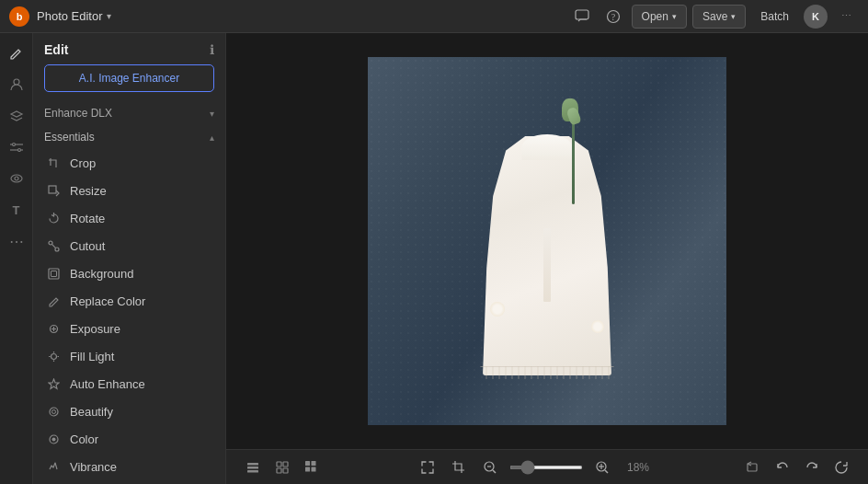 This screenshot has height=484, width=868. Describe the element at coordinates (782, 467) in the screenshot. I see `undo-button` at that location.